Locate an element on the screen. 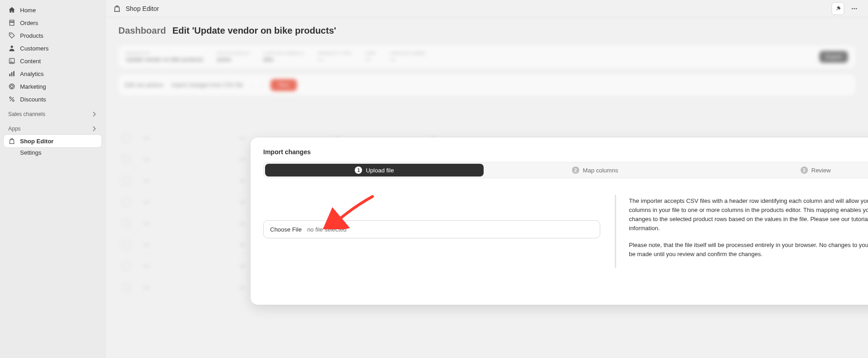 The height and width of the screenshot is (358, 868). nav-label: Analytics is located at coordinates (32, 74).